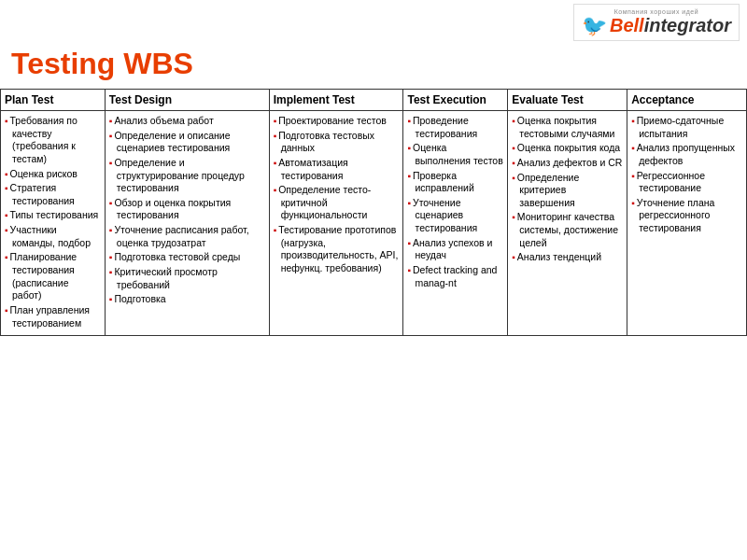  What do you see at coordinates (187, 209) in the screenshot?
I see `list-item: Обзор и оценка покрытия тестирования` at bounding box center [187, 209].